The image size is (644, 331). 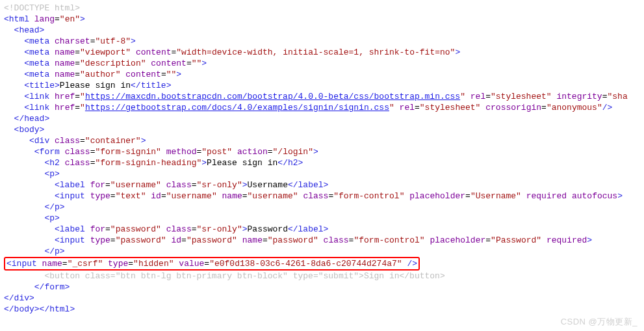 What do you see at coordinates (30, 130) in the screenshot?
I see `tag-body-open: <body>` at bounding box center [30, 130].